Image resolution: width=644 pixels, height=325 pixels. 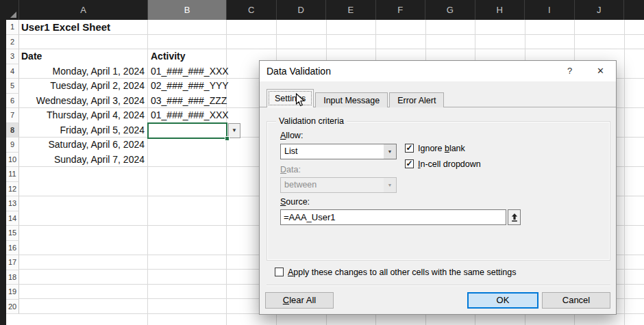 What do you see at coordinates (570, 71) in the screenshot?
I see `help-button: ?` at bounding box center [570, 71].